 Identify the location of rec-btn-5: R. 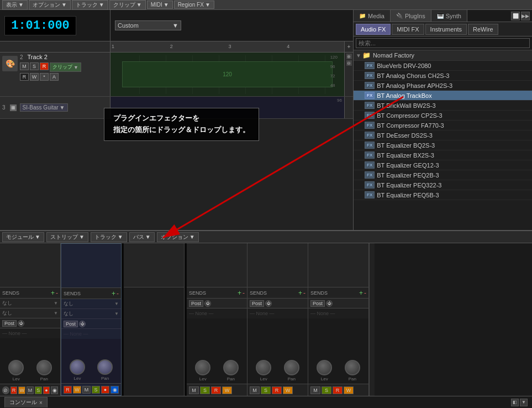
(277, 390).